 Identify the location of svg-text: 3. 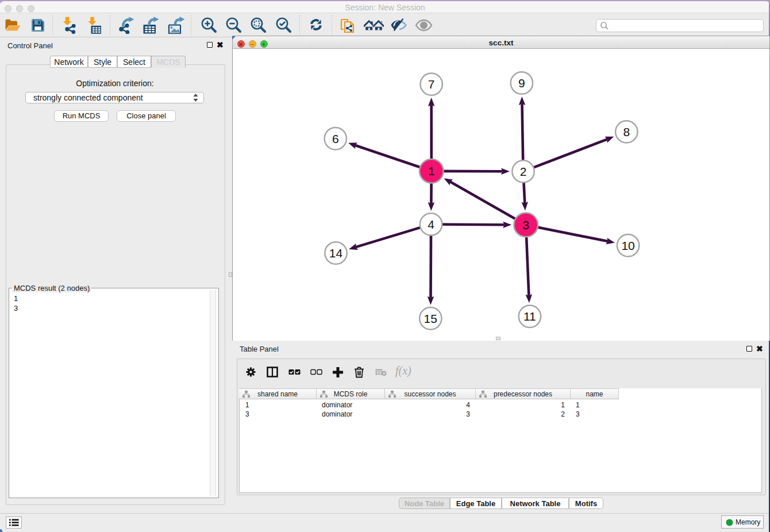
(526, 225).